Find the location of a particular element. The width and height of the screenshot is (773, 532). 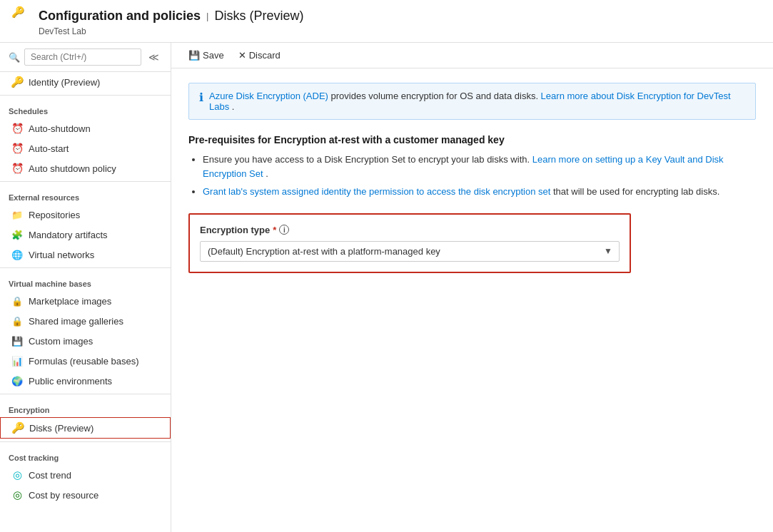

custom-image-icon: 💾 is located at coordinates (17, 341).